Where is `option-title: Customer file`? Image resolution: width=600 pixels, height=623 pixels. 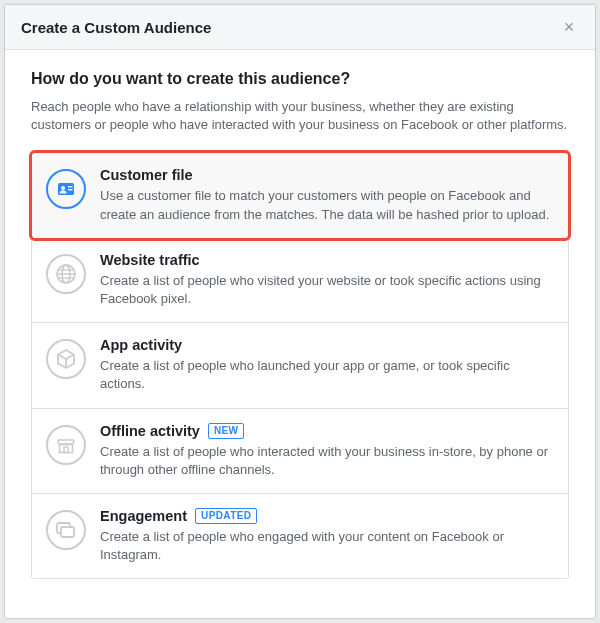 option-title: Customer file is located at coordinates (326, 175).